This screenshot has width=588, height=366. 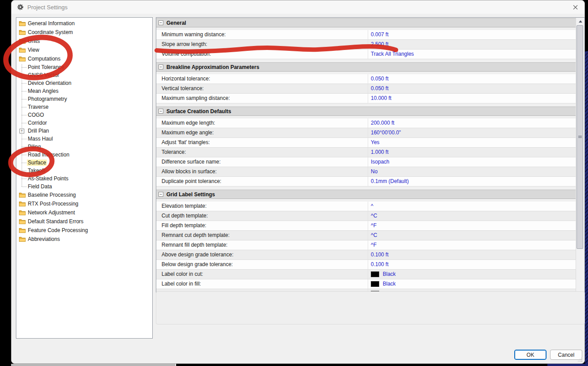 I want to click on tree-item-default-standard-errors: Default Standard Errors, so click(x=84, y=221).